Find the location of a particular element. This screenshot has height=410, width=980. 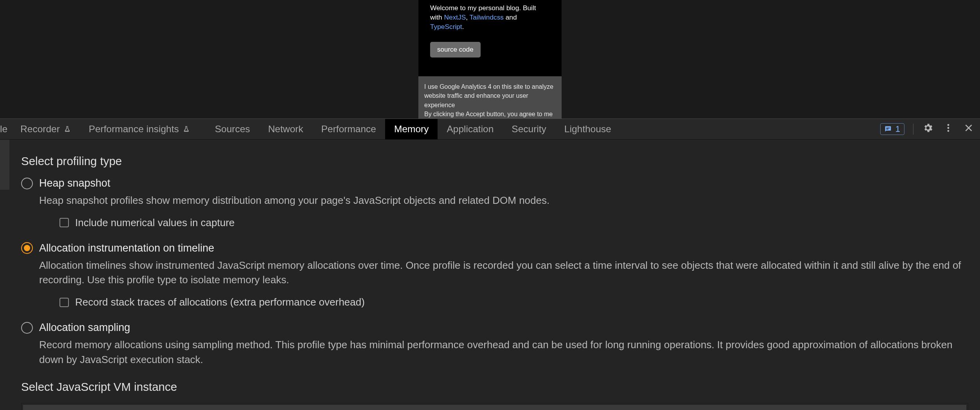

option-title: Heap snapshot is located at coordinates (75, 183).